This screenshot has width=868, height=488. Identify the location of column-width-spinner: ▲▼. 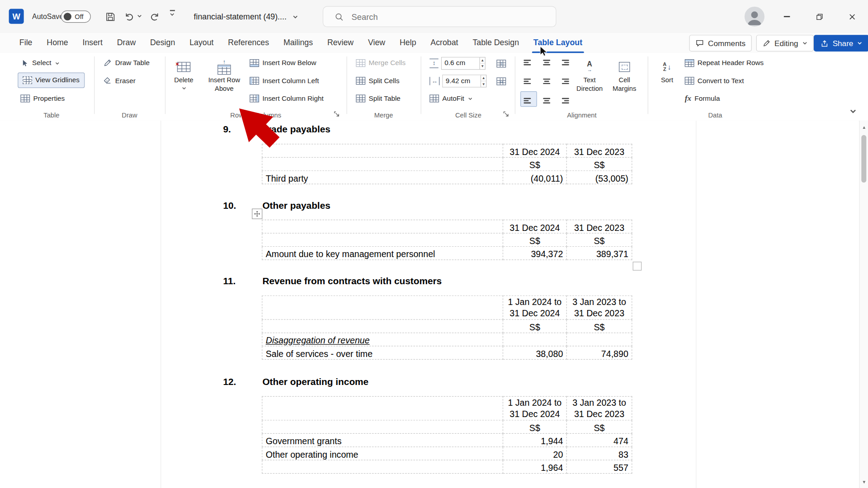
(464, 81).